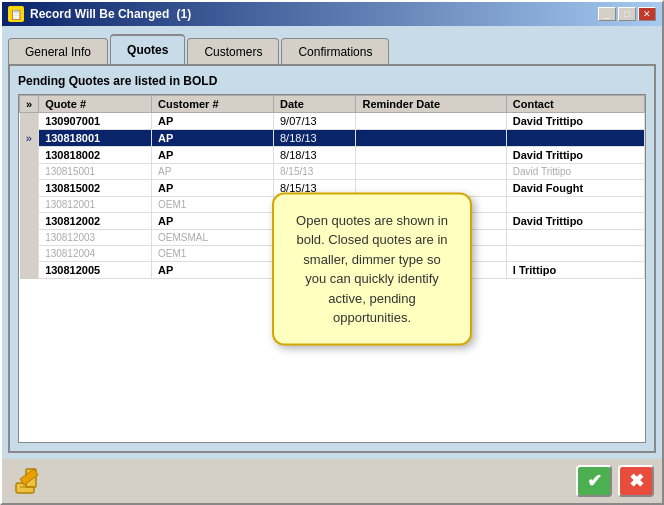 Image resolution: width=664 pixels, height=505 pixels. I want to click on cell-date: 9/07/13, so click(315, 122).